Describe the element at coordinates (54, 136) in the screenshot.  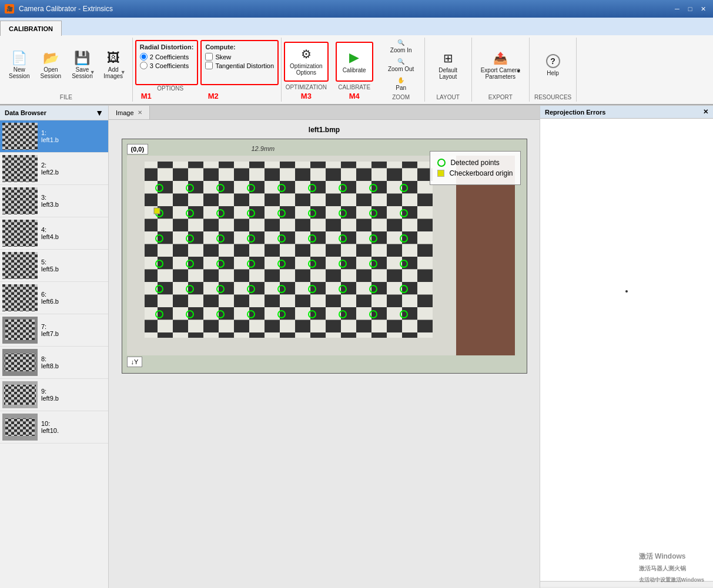
I see `sidebar-item-1: 1:left1.b` at that location.